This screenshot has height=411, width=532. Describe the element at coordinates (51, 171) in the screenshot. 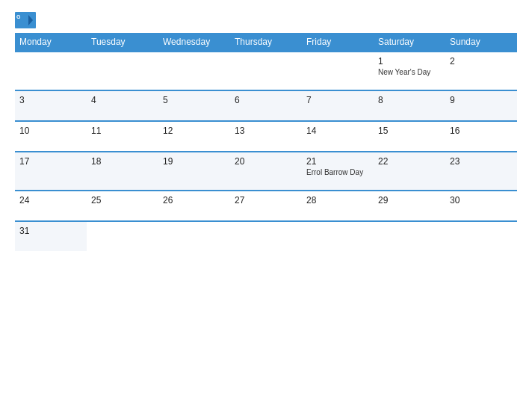

I see `calendar-cell: 17` at that location.